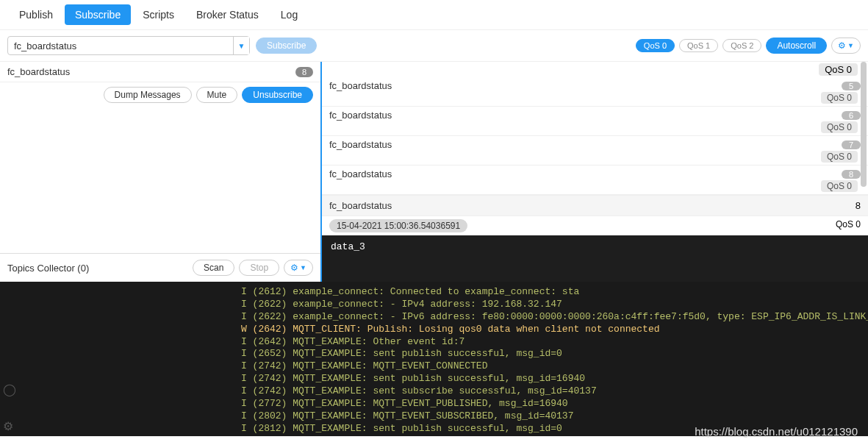 This screenshot has height=445, width=868. What do you see at coordinates (298, 268) in the screenshot?
I see `collector-settings-button: ⚙ ▼` at bounding box center [298, 268].